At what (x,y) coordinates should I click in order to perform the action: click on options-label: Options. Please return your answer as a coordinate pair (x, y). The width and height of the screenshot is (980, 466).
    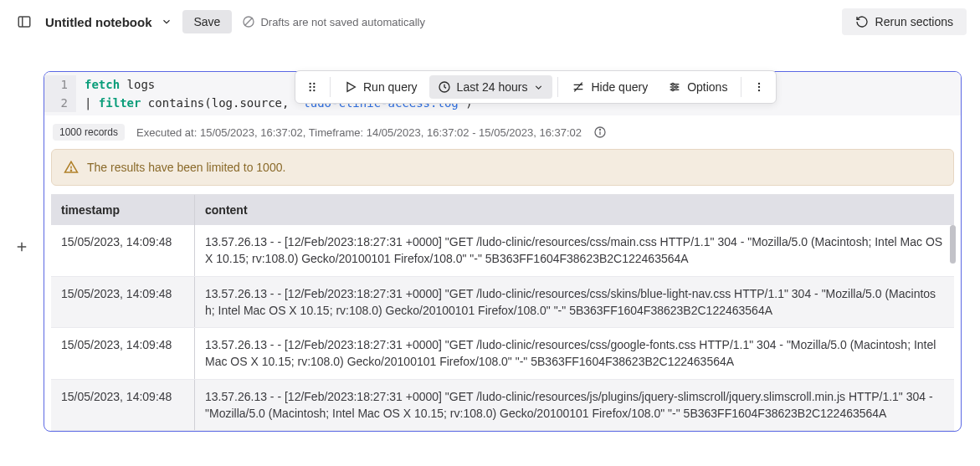
    Looking at the image, I should click on (707, 87).